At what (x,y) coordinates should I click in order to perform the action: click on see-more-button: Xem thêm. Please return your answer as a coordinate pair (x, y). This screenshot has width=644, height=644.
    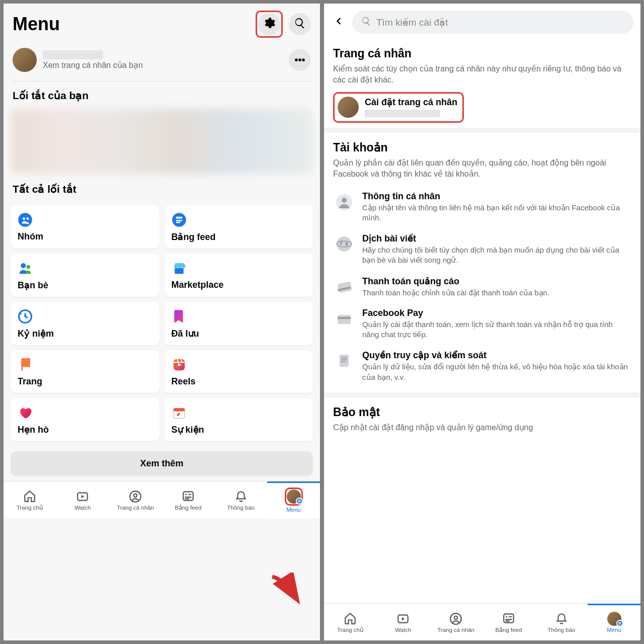
    Looking at the image, I should click on (162, 464).